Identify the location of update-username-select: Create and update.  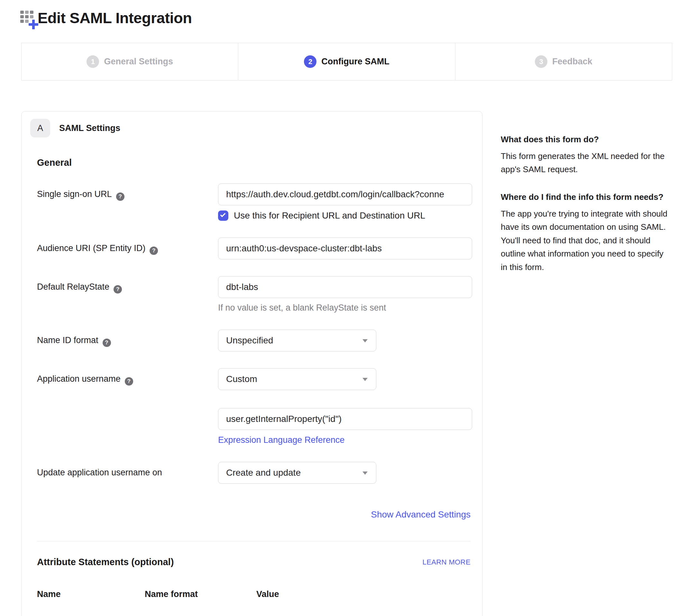
(297, 473).